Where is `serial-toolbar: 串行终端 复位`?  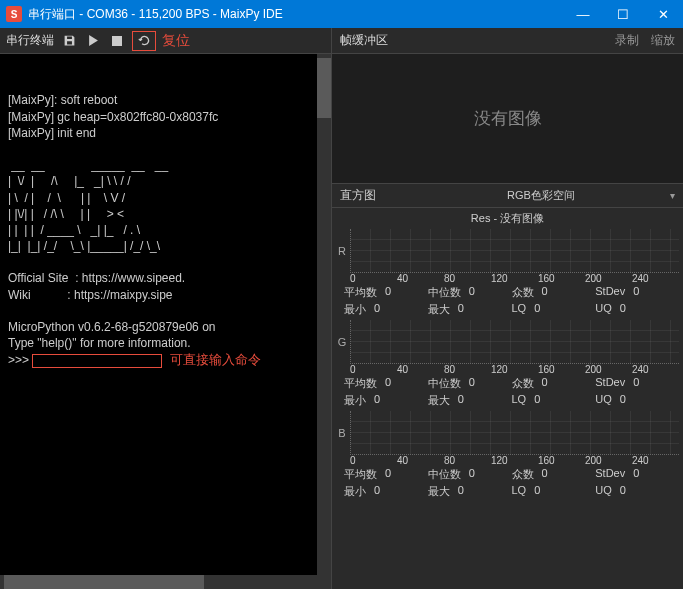 serial-toolbar: 串行终端 复位 is located at coordinates (166, 41).